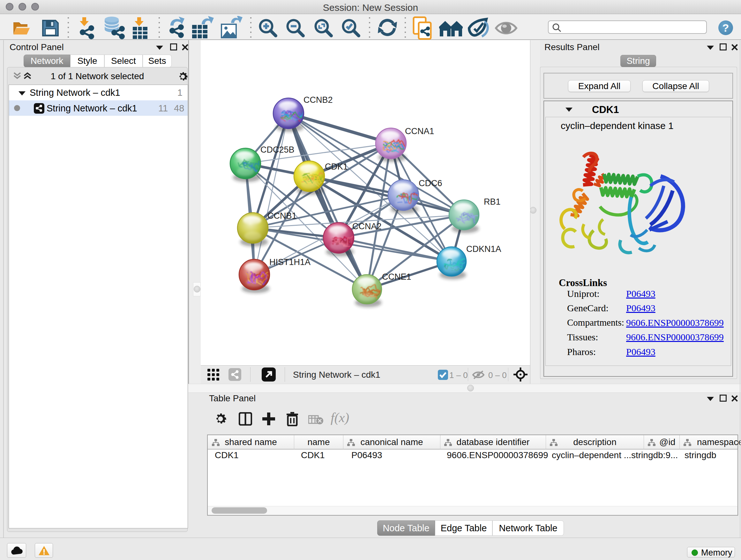 The height and width of the screenshot is (560, 741). I want to click on svg-text: HIST1H1A, so click(290, 262).